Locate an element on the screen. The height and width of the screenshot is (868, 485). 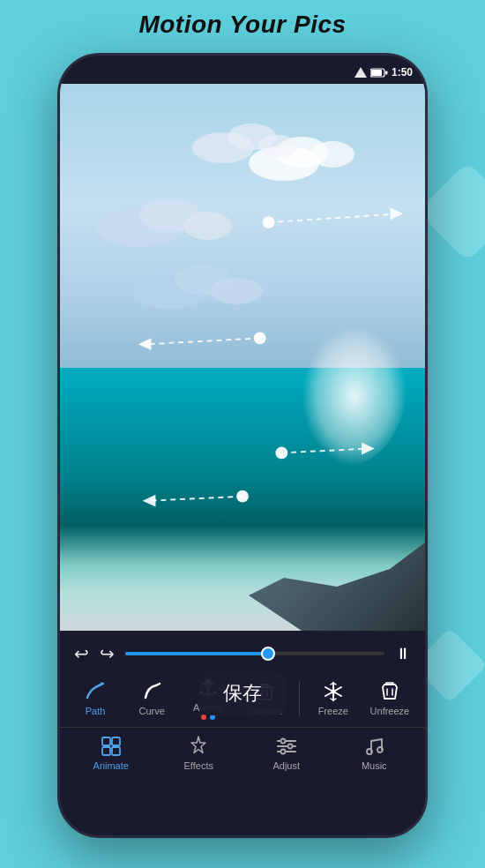
tool-freeze: Freeze is located at coordinates (333, 699).